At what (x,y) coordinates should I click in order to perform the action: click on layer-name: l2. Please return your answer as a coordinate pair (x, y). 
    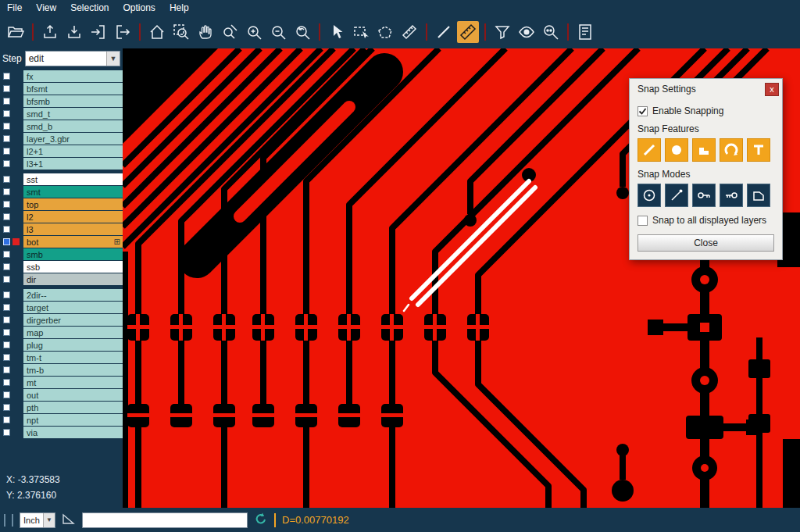
    Looking at the image, I should click on (73, 217).